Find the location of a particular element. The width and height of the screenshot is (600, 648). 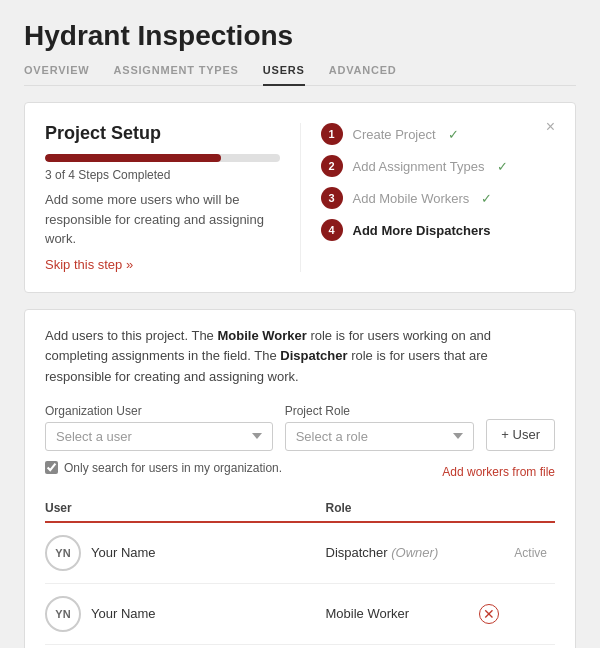

dispatcher-term: Dispatcher is located at coordinates (314, 356).